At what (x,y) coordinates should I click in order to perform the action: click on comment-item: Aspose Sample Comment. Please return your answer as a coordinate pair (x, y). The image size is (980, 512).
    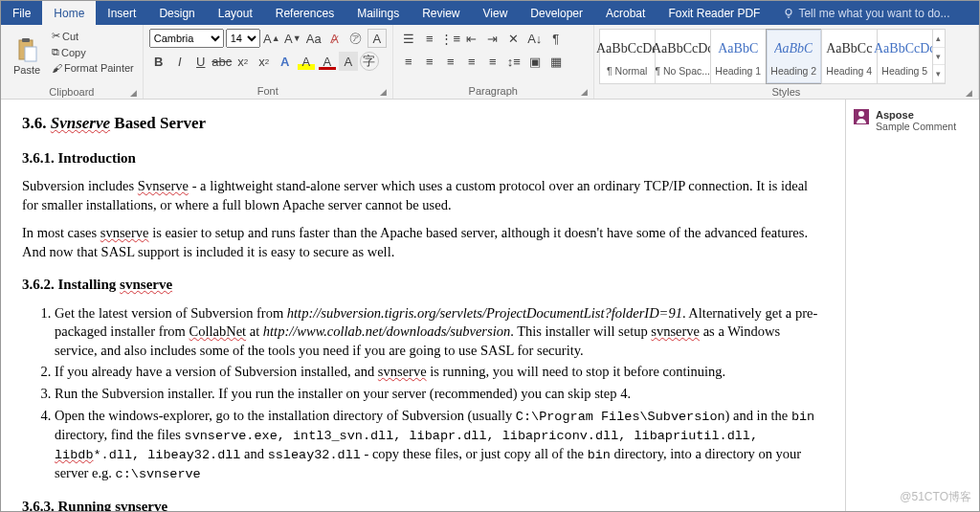
    Looking at the image, I should click on (913, 121).